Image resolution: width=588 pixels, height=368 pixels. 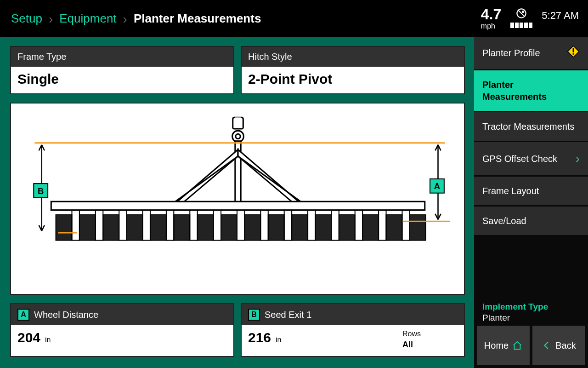 I want to click on sidebar-item-tractor-measurements: Tractor Measurements, so click(x=531, y=127).